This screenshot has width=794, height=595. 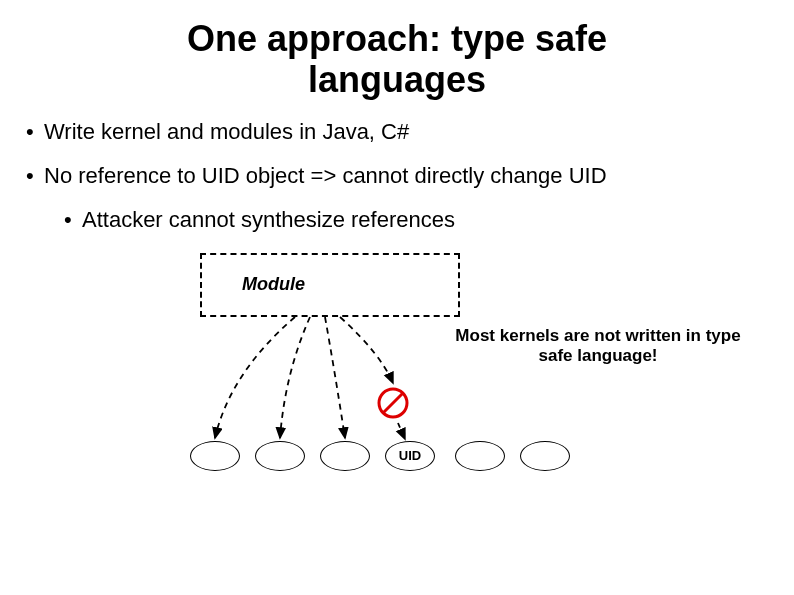 What do you see at coordinates (410, 456) in the screenshot?
I see `uid-label: UID` at bounding box center [410, 456].